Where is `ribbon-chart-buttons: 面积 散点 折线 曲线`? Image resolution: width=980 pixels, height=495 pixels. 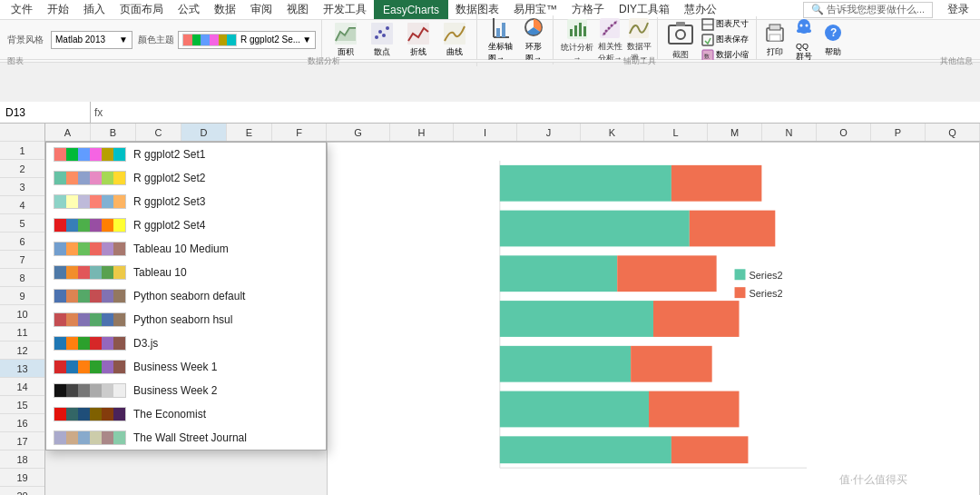 ribbon-chart-buttons: 面积 散点 折线 曲线 is located at coordinates (396, 40).